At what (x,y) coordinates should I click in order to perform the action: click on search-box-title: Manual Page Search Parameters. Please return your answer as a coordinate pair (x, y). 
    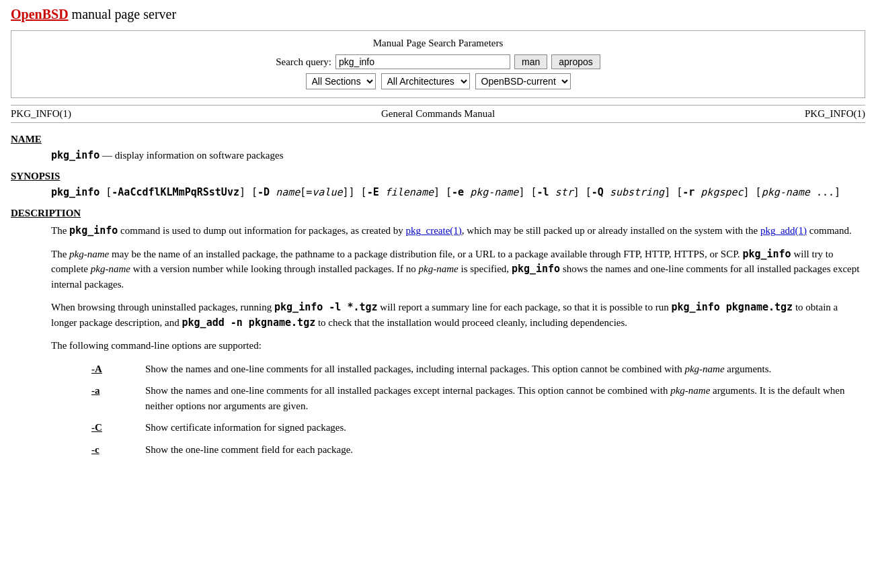
    Looking at the image, I should click on (438, 43).